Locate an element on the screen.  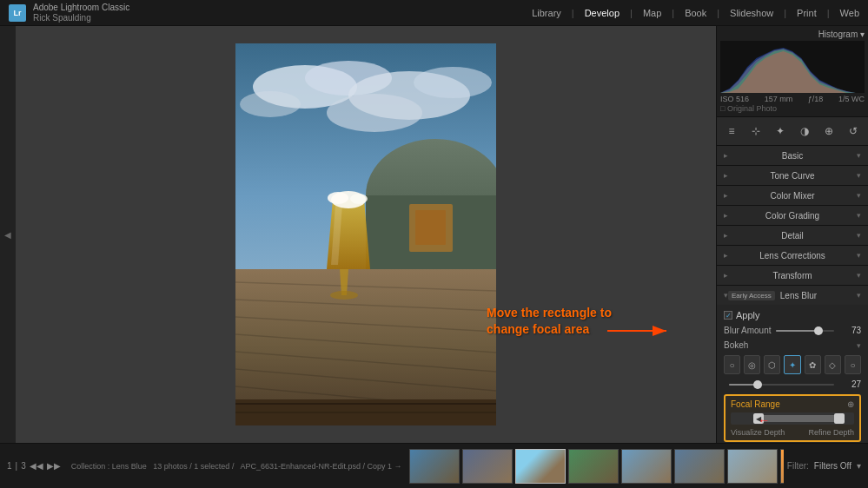
focal-range-box: Focal Range ⊕ ◀ ← Visualize Dept is located at coordinates (792, 419).